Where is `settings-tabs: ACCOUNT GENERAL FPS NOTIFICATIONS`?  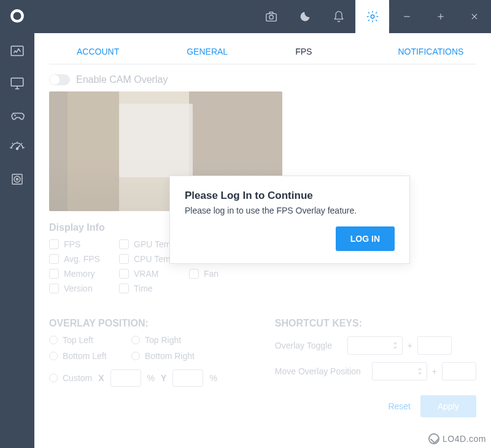
settings-tabs: ACCOUNT GENERAL FPS NOTIFICATIONS is located at coordinates (263, 52).